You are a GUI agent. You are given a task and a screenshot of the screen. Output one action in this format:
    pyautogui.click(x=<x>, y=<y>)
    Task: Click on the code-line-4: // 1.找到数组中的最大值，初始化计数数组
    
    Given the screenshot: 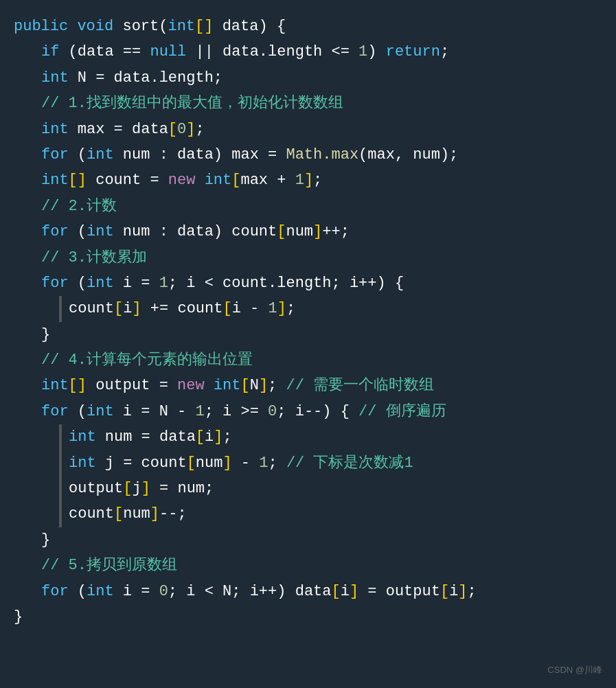 What is the action you would take?
    pyautogui.click(x=305, y=103)
    